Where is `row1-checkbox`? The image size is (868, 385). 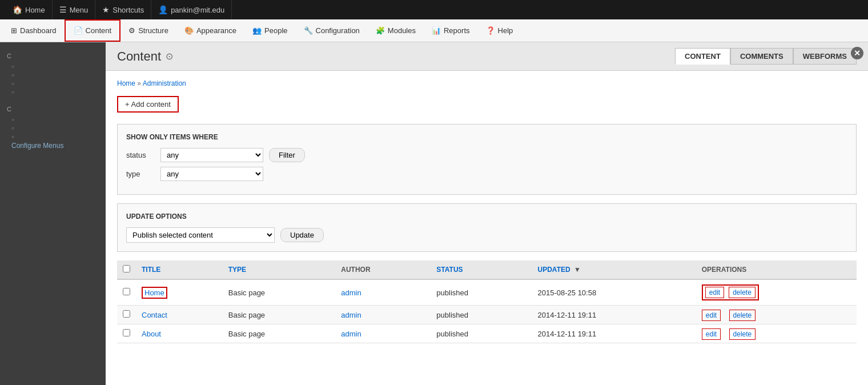 row1-checkbox is located at coordinates (127, 291).